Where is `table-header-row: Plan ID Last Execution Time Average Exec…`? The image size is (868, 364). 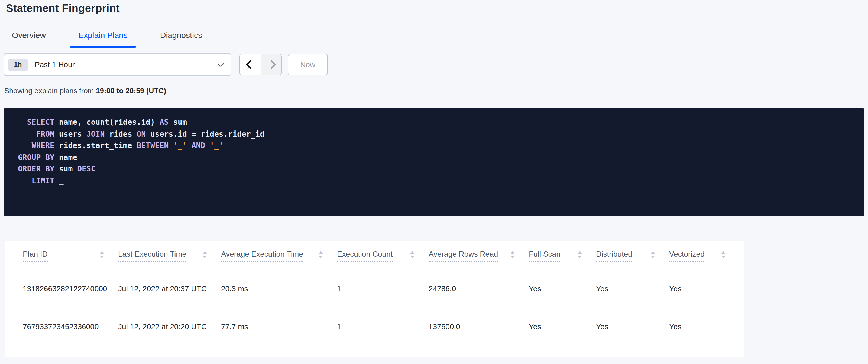
table-header-row: Plan ID Last Execution Time Average Exec… is located at coordinates (375, 257).